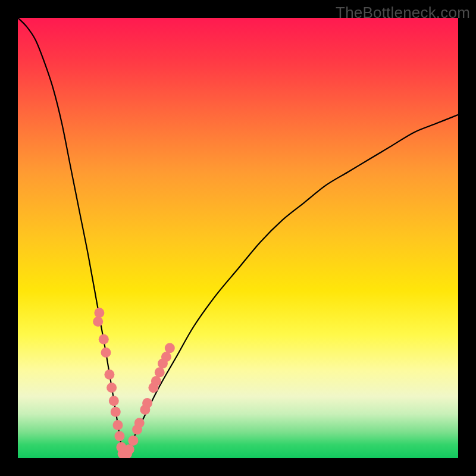 This screenshot has height=476, width=476. What do you see at coordinates (134, 383) in the screenshot?
I see `bead-cluster` at bounding box center [134, 383].